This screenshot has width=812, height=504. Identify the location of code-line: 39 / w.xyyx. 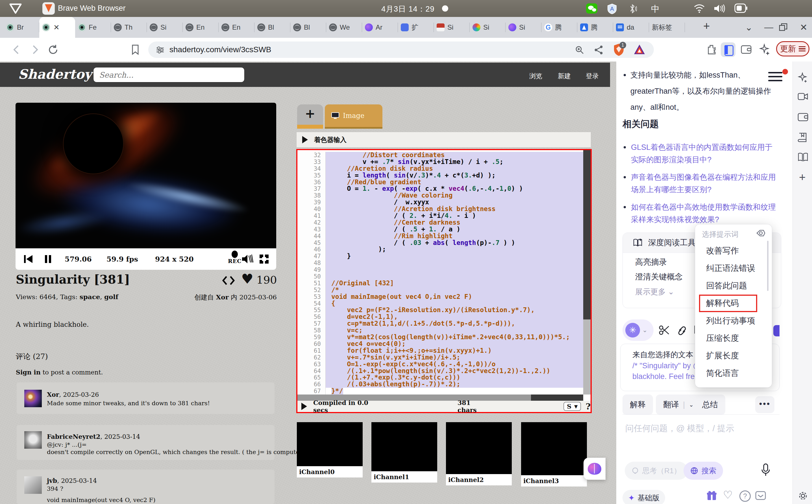
(440, 202).